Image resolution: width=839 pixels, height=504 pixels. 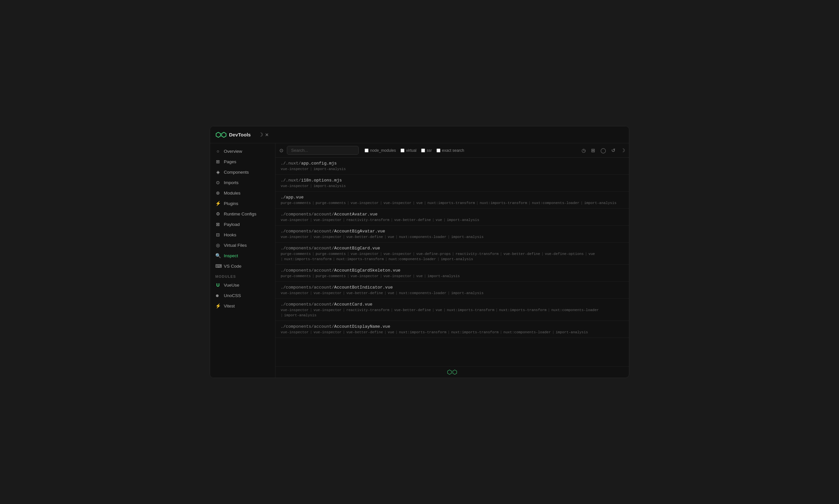 What do you see at coordinates (243, 172) in the screenshot?
I see `sidebar-item-components: ◈Components` at bounding box center [243, 172].